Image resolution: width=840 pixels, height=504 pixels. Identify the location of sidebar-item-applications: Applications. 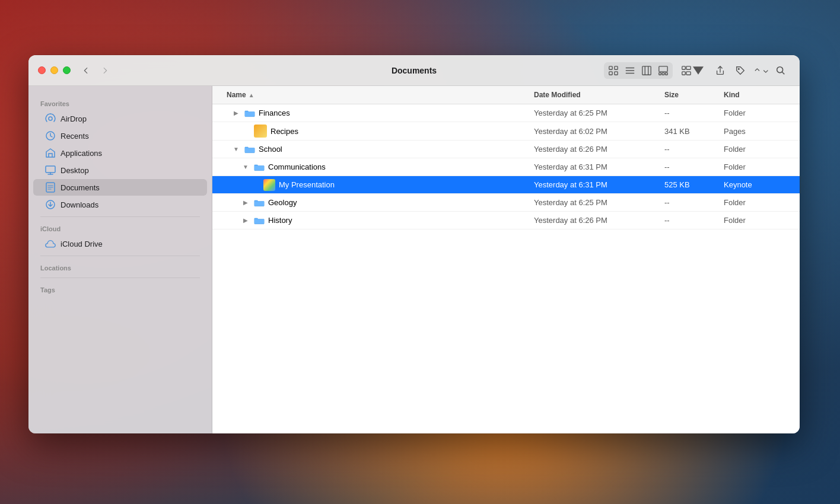
(120, 153).